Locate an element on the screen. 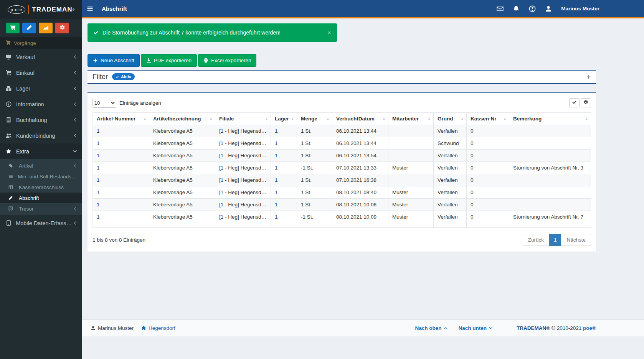  table-cell: Verfallen is located at coordinates (450, 156).